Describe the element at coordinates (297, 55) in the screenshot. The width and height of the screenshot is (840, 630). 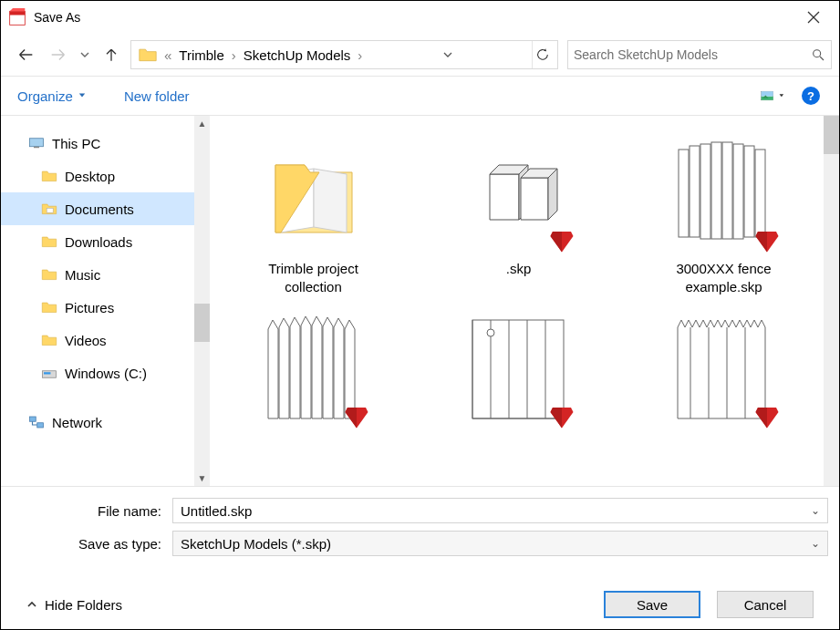
I see `breadcrumb-sketchup-models: SketchUp Models` at that location.